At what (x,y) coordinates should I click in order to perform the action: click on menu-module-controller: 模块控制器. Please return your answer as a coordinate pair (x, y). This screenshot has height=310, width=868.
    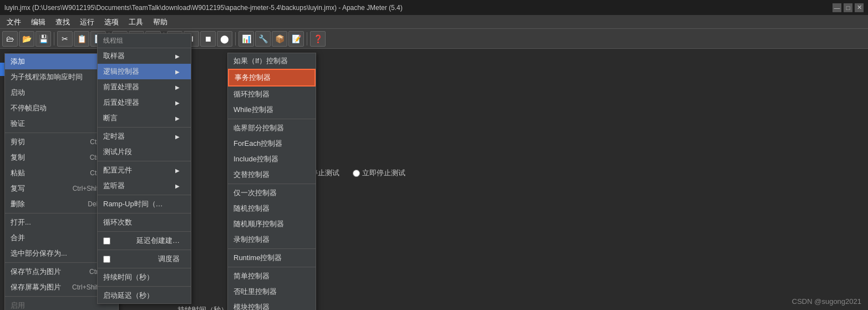
    Looking at the image, I should click on (272, 305).